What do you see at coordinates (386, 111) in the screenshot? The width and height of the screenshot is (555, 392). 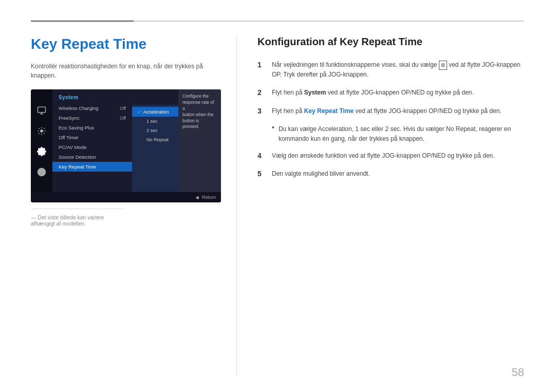 I see `step-text-3: Flyt hen på Key Repeat Time ved at flytt…` at bounding box center [386, 111].